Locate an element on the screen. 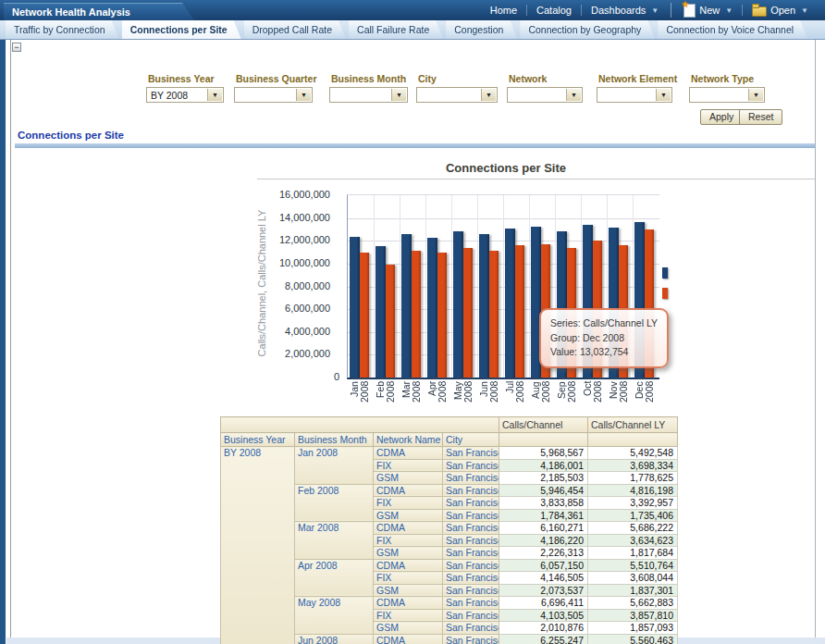 This screenshot has width=825, height=644. menu-new: ★New▼ is located at coordinates (708, 11).